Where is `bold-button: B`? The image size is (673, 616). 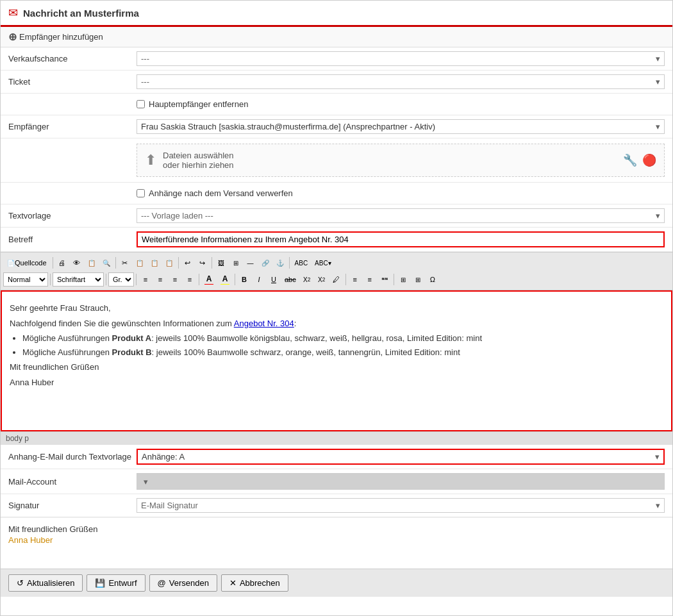 bold-button: B is located at coordinates (244, 279).